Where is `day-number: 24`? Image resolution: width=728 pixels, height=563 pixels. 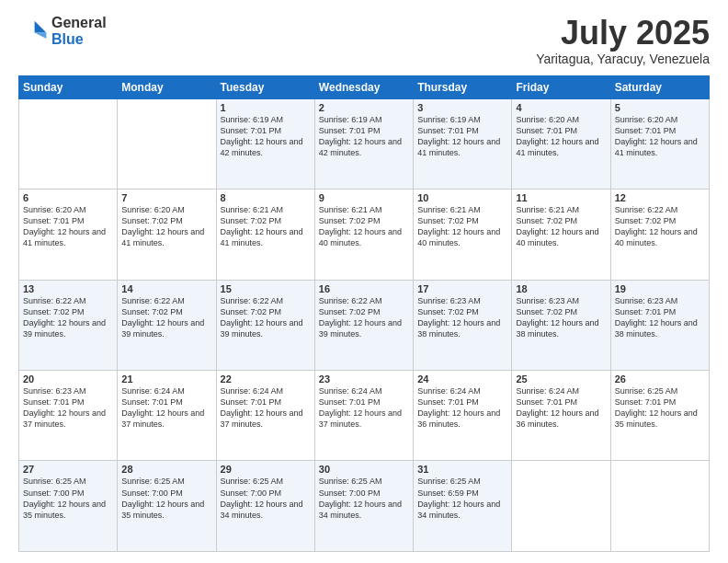
day-number: 24 is located at coordinates (462, 379).